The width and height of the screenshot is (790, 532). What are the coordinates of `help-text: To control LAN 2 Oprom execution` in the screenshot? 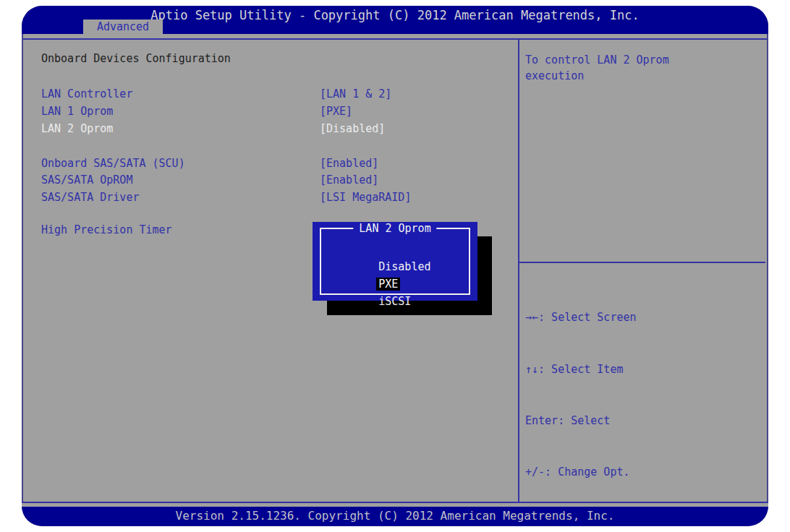 It's located at (641, 68).